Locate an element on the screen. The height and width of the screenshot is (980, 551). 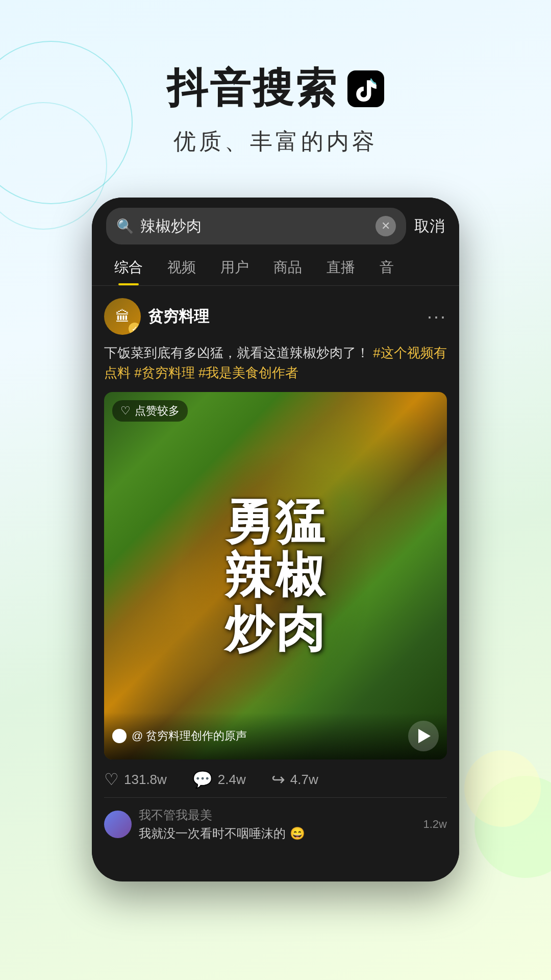
comment-content: 我就没一次看时不咽唾沫的 😄 is located at coordinates (278, 834).